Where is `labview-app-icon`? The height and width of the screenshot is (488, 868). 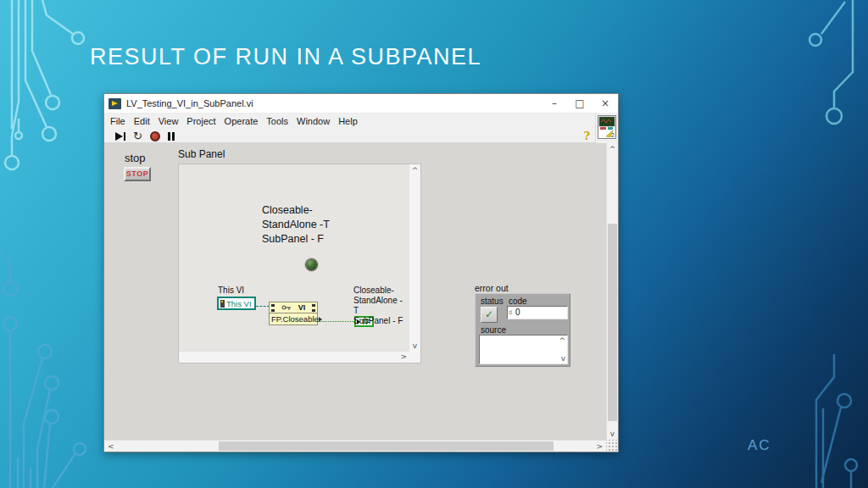 labview-app-icon is located at coordinates (115, 103).